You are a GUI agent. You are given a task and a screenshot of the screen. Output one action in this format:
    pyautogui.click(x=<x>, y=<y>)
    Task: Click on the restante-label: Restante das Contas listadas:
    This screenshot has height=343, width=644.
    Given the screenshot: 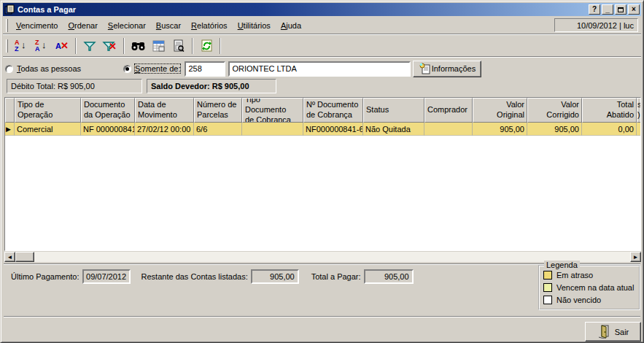 What is the action you would take?
    pyautogui.click(x=195, y=277)
    